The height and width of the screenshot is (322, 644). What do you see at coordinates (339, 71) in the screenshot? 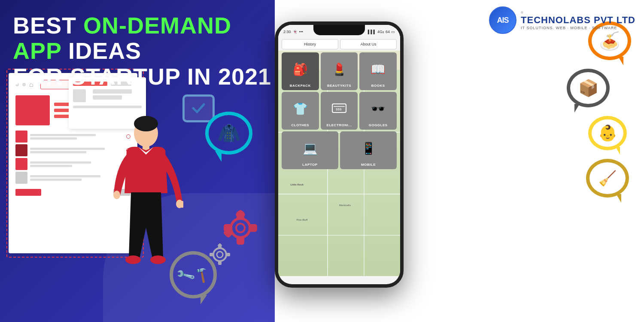
I see `category-row-1: 🎒 BACKPACK 💄 BEAUTYKITS 📖 BOOKS` at bounding box center [339, 71].